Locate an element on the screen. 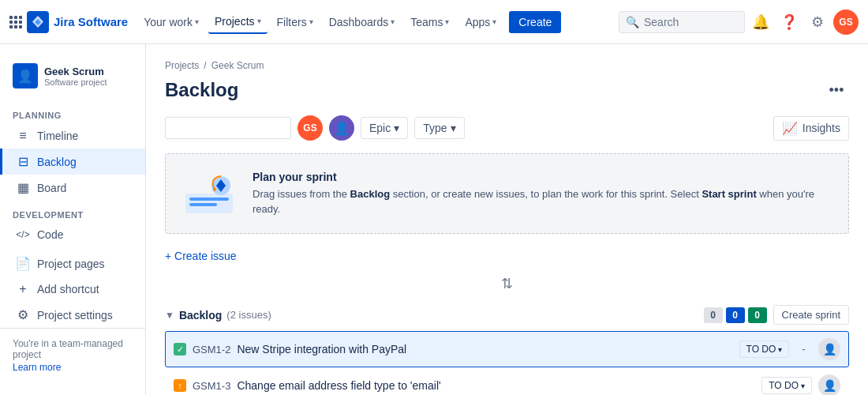 The width and height of the screenshot is (868, 395). search-placeholder: Search is located at coordinates (661, 22).